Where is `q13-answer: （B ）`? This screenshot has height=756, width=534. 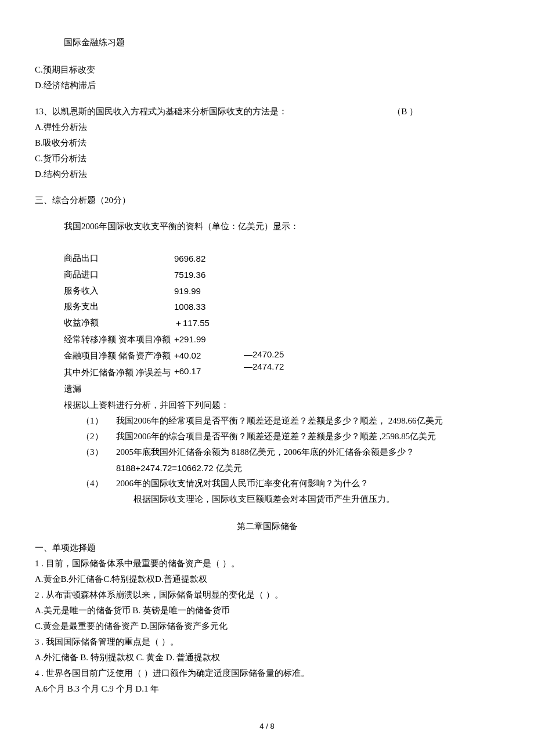
q13-answer: （B ） is located at coordinates (446, 111).